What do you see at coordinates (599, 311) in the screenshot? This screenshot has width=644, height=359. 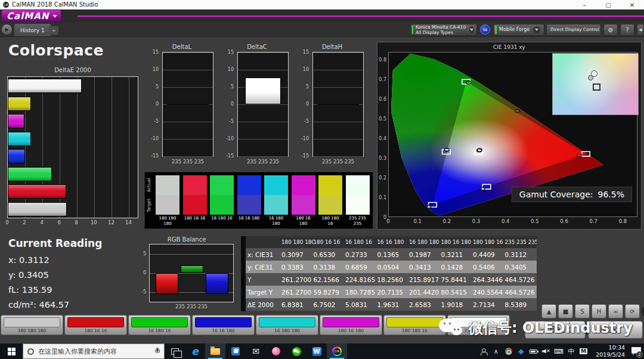 I see `history-button: H` at bounding box center [599, 311].